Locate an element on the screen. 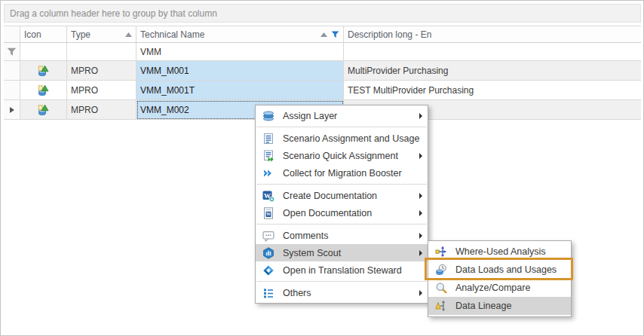 Image resolution: width=644 pixels, height=336 pixels. assign-layer-icon is located at coordinates (268, 116).